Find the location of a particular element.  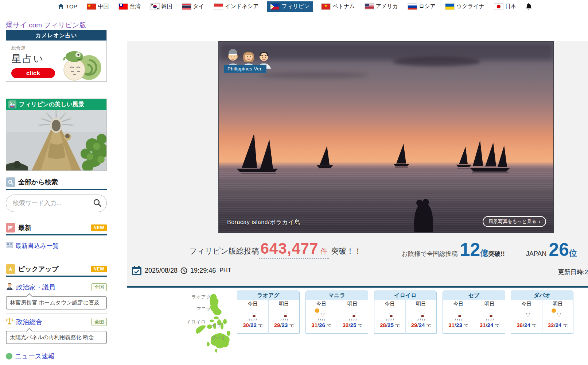

fortune-ad-header: カメレオン占い is located at coordinates (56, 35).